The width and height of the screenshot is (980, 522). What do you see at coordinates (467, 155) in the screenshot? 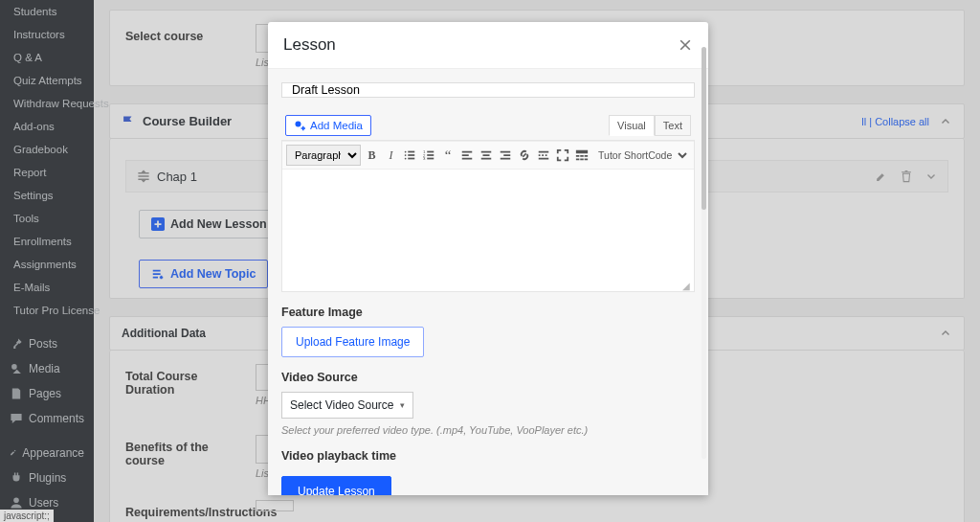
I see `align-left-button` at bounding box center [467, 155].